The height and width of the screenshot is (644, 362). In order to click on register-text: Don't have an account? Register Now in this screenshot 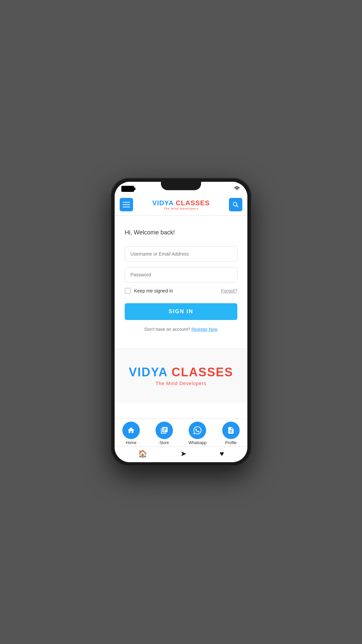, I will do `click(181, 329)`.